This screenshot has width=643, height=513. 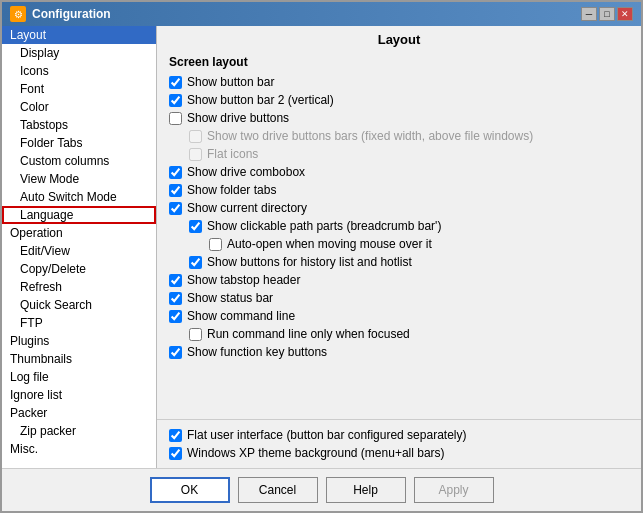 What do you see at coordinates (79, 431) in the screenshot?
I see `sidebar-item-zip-packer: Zip packer` at bounding box center [79, 431].